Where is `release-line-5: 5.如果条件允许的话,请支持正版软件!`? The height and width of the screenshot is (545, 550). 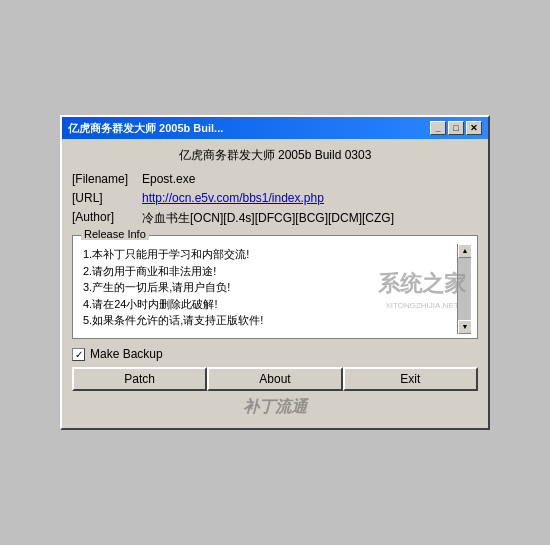 release-line-5: 5.如果条件允许的话,请支持正版软件! is located at coordinates (275, 320).